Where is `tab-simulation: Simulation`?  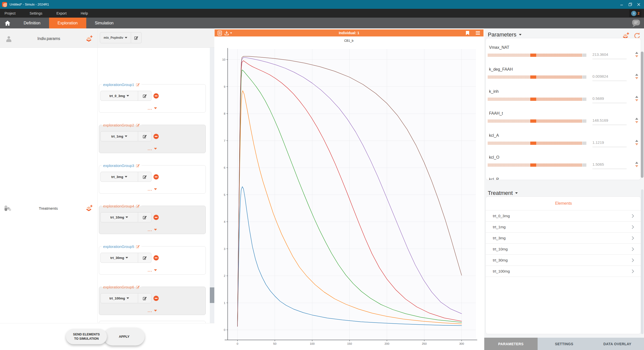 tab-simulation: Simulation is located at coordinates (104, 23).